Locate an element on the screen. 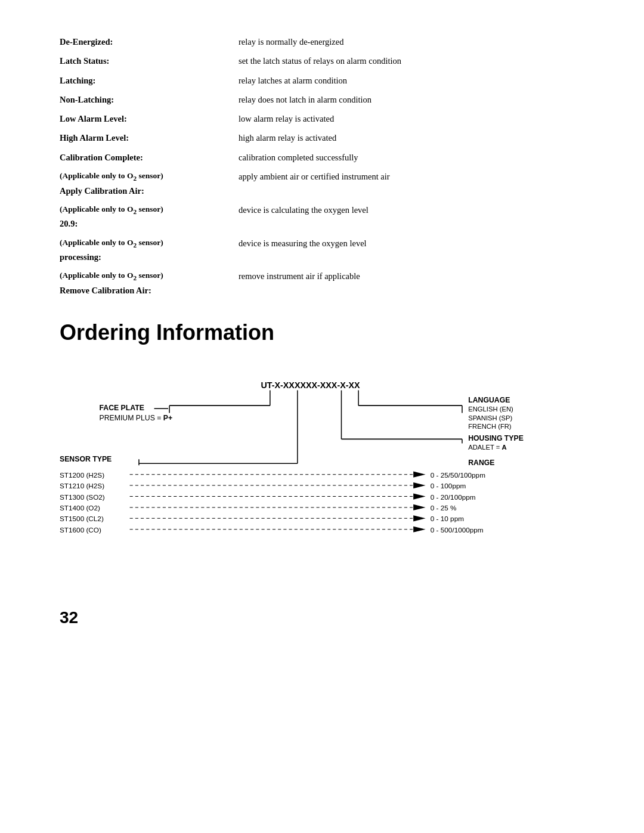 The width and height of the screenshot is (644, 833). range-st1600: 0 - 500/1000ppm is located at coordinates (457, 529).